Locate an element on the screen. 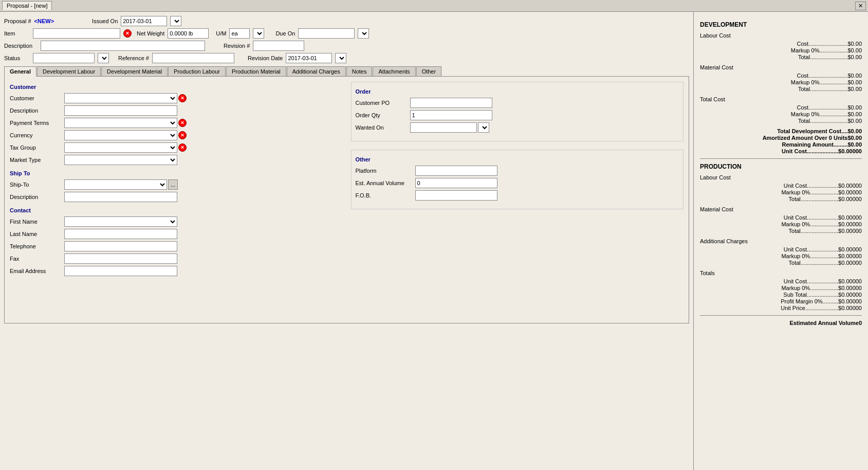 This screenshot has width=868, height=470. dev-mc-cost-value: $0.00 is located at coordinates (855, 76).